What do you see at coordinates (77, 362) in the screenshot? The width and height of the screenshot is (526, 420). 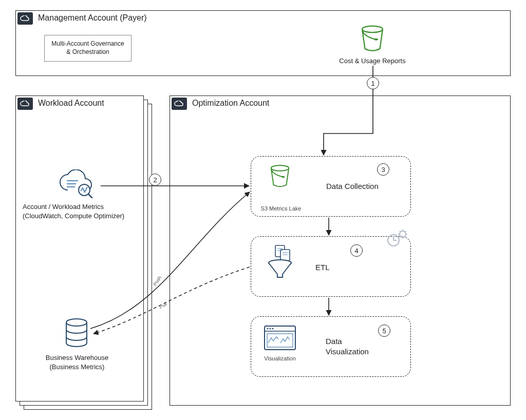 I see `warehouse-label: Business Warehouse (Business Metrics)` at bounding box center [77, 362].